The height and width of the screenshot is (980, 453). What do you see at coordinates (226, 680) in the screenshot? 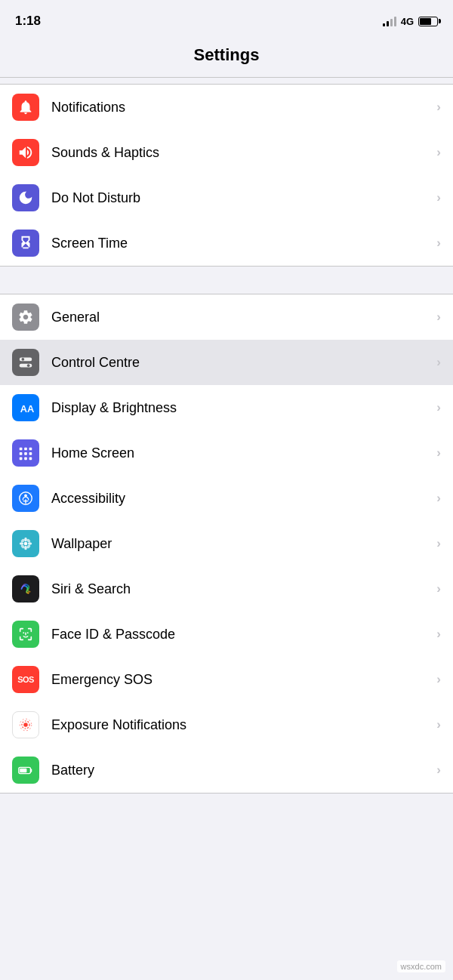
I see `emergencysos-row: SOS Emergency SOS ›` at bounding box center [226, 680].